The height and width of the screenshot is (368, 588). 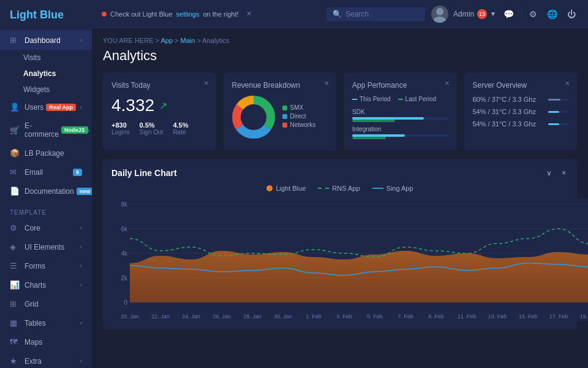 What do you see at coordinates (159, 105) in the screenshot?
I see `visits-number: 4.332 ↗` at bounding box center [159, 105].